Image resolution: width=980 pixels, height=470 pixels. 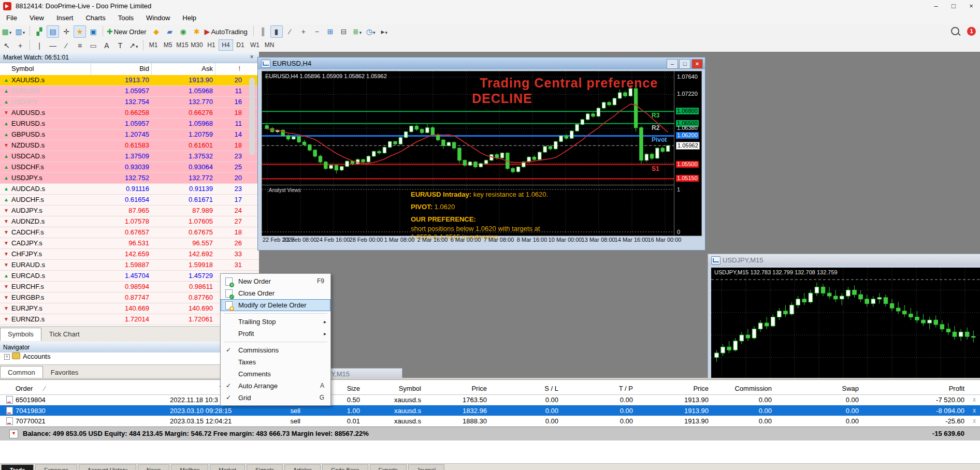 What do you see at coordinates (384, 32) in the screenshot?
I see `templates-icon: ▸▾` at bounding box center [384, 32].